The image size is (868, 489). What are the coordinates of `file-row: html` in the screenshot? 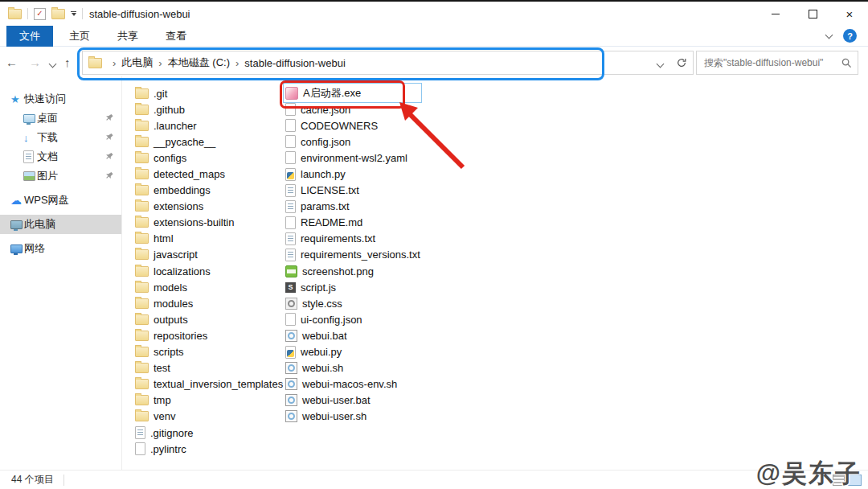 It's located at (207, 239).